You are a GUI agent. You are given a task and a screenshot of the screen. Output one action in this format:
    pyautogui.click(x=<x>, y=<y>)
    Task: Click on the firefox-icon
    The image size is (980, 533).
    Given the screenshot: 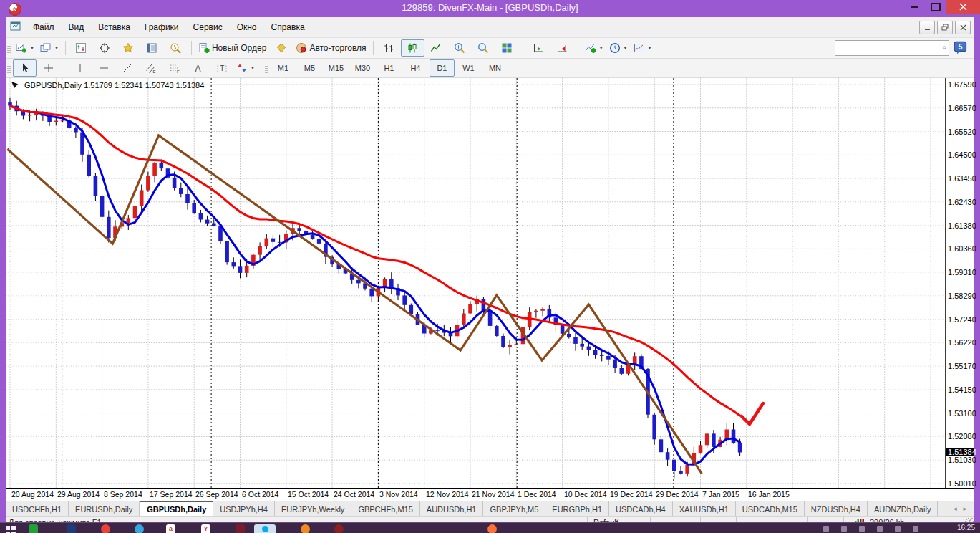 What is the action you would take?
    pyautogui.click(x=493, y=529)
    